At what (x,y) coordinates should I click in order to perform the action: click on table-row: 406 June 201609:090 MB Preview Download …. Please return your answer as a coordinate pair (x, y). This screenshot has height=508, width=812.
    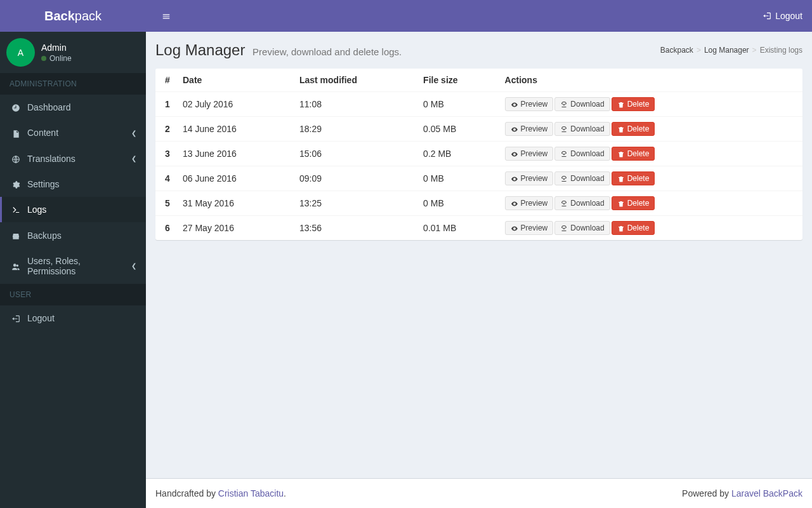
    Looking at the image, I should click on (479, 179).